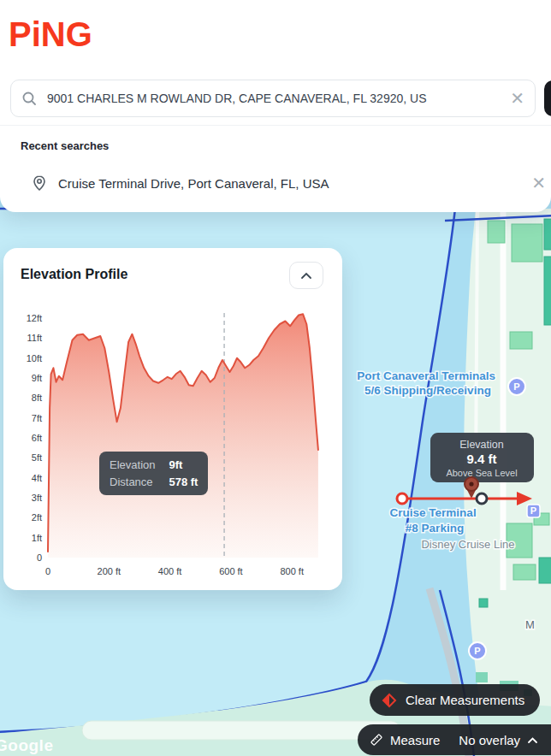  What do you see at coordinates (132, 465) in the screenshot?
I see `chart-tooltip-elevation-label: Elevation` at bounding box center [132, 465].